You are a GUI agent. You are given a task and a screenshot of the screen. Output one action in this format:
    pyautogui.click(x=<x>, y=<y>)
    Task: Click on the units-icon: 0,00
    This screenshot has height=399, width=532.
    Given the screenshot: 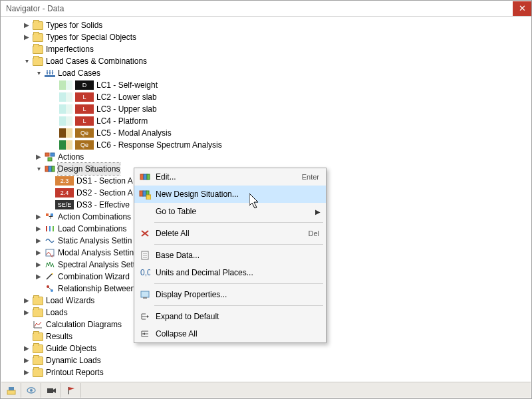 What is the action you would take?
    pyautogui.click(x=145, y=273)
    